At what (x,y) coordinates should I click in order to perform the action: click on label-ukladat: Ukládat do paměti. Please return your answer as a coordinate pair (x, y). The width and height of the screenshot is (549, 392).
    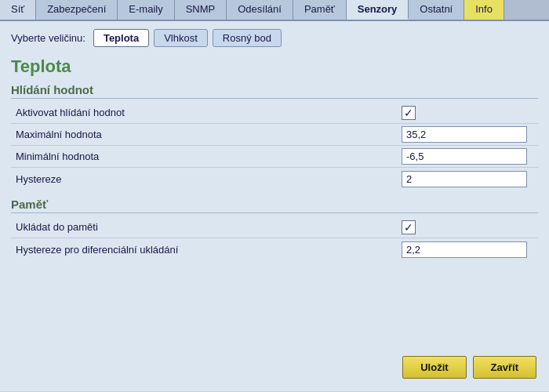
    Looking at the image, I should click on (204, 227).